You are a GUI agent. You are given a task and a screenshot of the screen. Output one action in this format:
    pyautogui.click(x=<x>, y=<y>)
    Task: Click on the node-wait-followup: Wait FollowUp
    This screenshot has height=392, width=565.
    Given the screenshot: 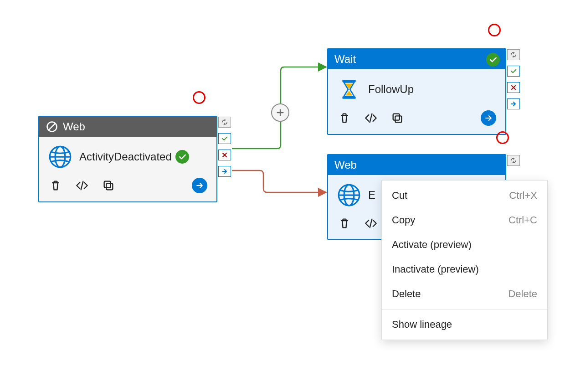 What is the action you would take?
    pyautogui.click(x=416, y=92)
    